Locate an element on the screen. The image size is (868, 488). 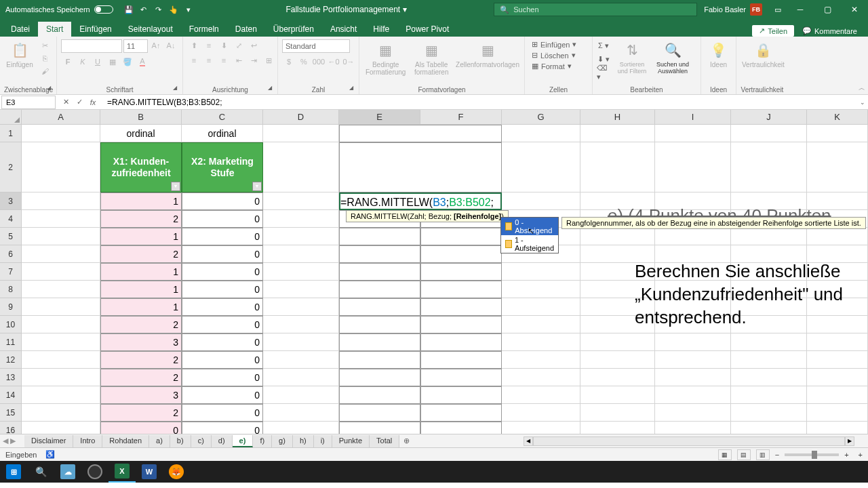
cell-E8 is located at coordinates (380, 289).